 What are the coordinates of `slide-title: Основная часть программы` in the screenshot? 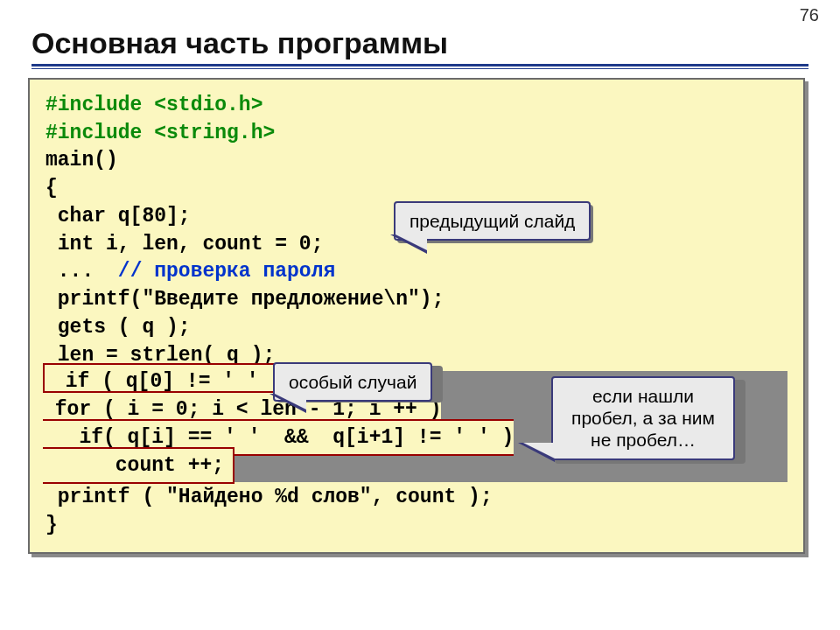 It's located at (420, 44).